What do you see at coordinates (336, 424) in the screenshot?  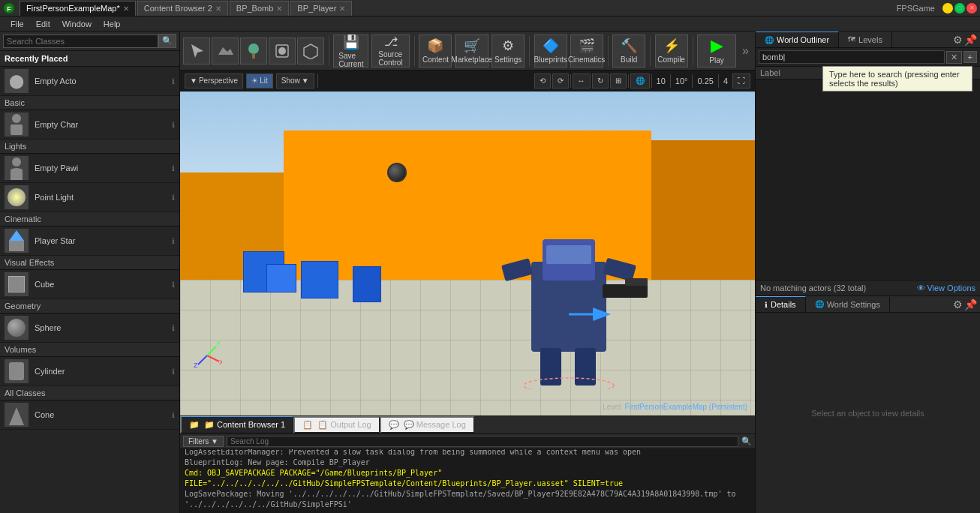 I see `output-log-tab: 📋 📋 Output Log` at bounding box center [336, 424].